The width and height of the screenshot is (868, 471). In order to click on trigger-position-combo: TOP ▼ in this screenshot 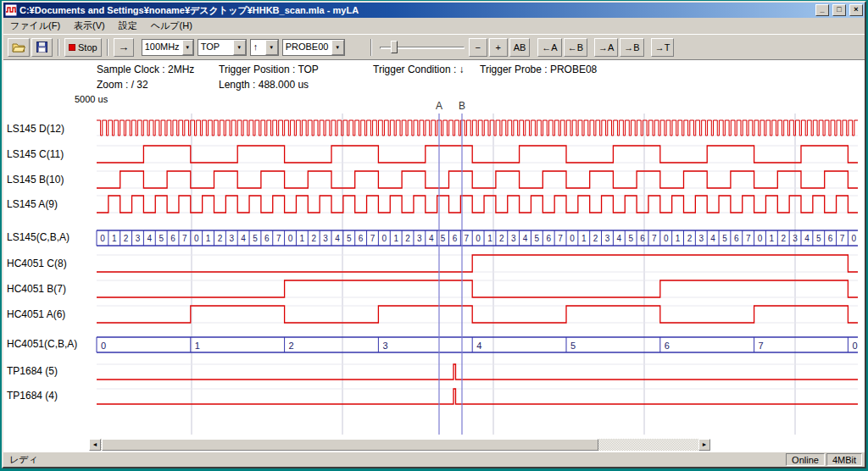, I will do `click(222, 47)`.